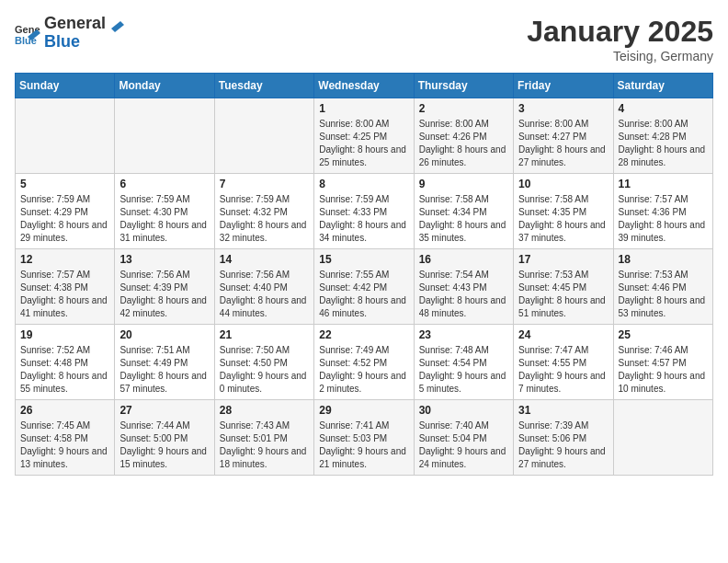  Describe the element at coordinates (70, 33) in the screenshot. I see `logo: General Blue General Blue` at that location.